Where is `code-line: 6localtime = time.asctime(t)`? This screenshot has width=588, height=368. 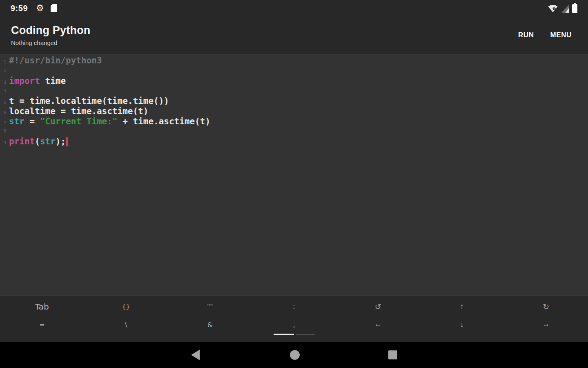
code-line: 6localtime = time.asctime(t) is located at coordinates (294, 111).